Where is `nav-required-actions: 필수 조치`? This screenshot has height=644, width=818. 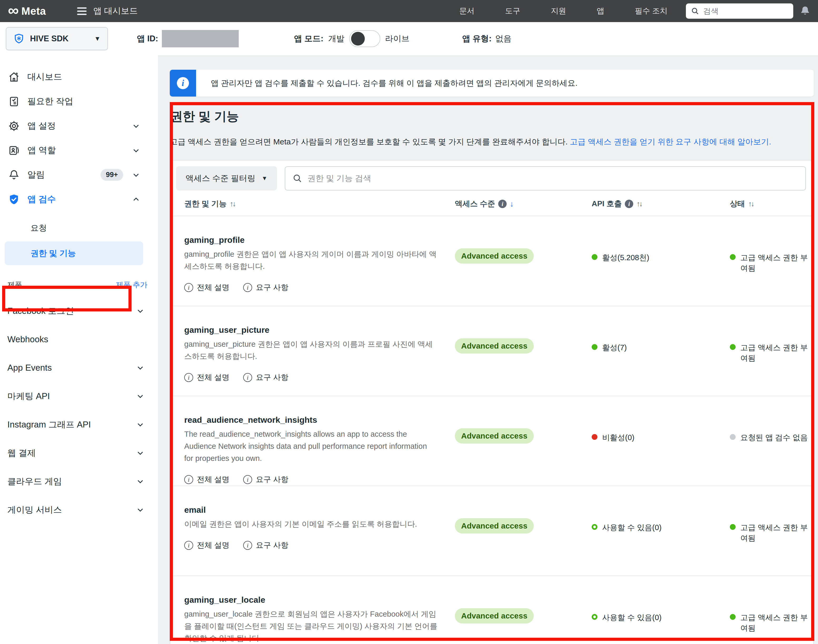
nav-required-actions: 필수 조치 is located at coordinates (651, 11).